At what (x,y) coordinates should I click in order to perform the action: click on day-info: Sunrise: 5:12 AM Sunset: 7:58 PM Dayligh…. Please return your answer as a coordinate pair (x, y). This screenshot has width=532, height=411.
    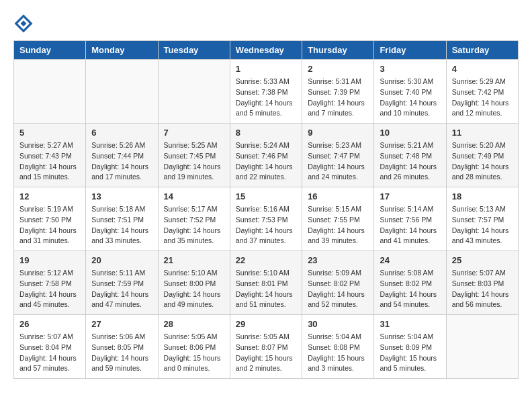
    Looking at the image, I should click on (50, 289).